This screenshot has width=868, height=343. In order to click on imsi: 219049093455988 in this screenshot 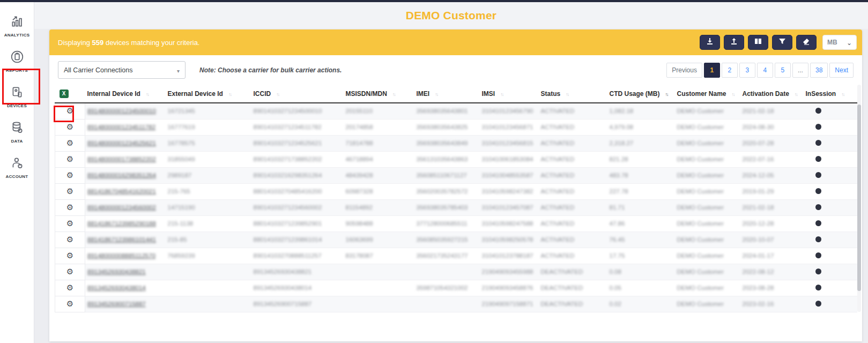, I will do `click(508, 272)`.